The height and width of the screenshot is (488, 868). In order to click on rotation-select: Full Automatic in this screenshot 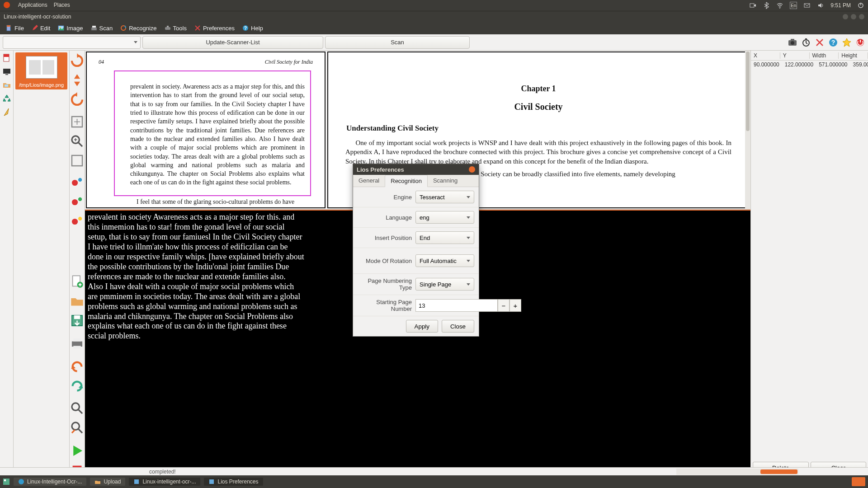, I will do `click(445, 261)`.